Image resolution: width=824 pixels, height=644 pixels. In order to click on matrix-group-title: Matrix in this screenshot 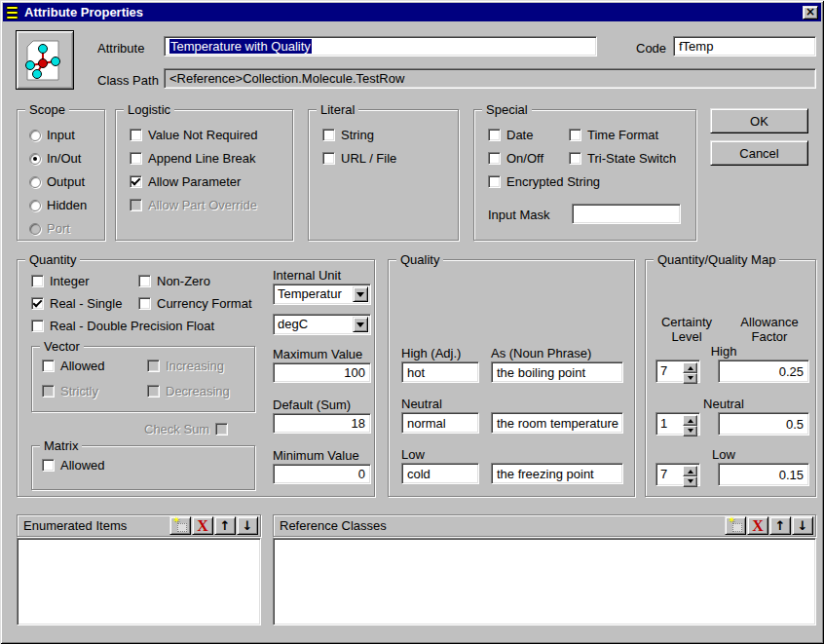, I will do `click(60, 446)`.